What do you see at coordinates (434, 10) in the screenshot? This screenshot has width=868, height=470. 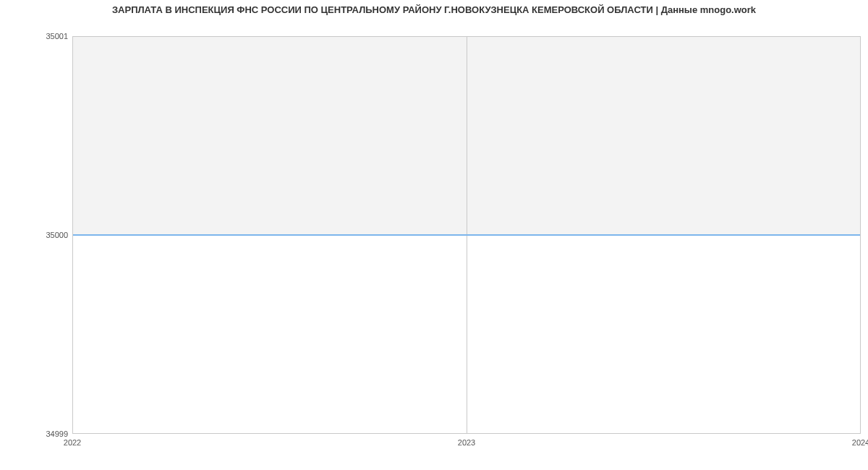 I see `chart-title: ЗАРПЛАТА В ИНСПЕКЦИЯ ФНС РОССИИ ПО ЦЕНТР…` at bounding box center [434, 10].